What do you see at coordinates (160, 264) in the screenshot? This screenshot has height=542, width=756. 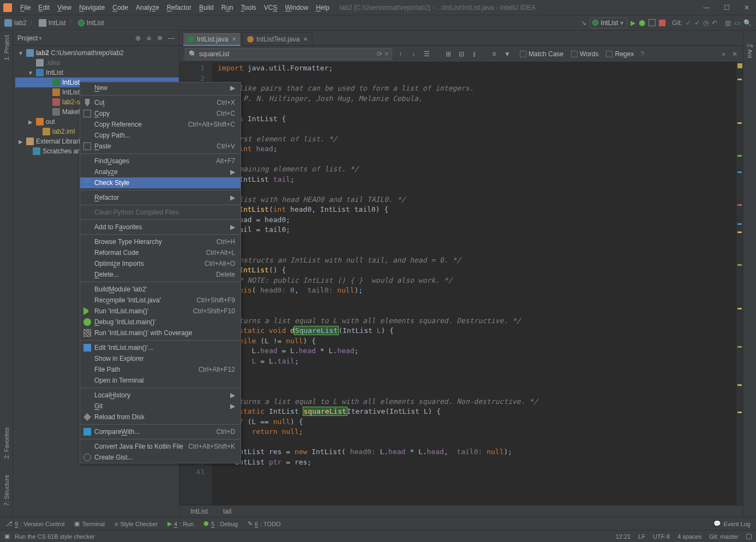 I see `ctx-optimize-imports: Optimize ImportsCtrl+Alt+O` at bounding box center [160, 264].